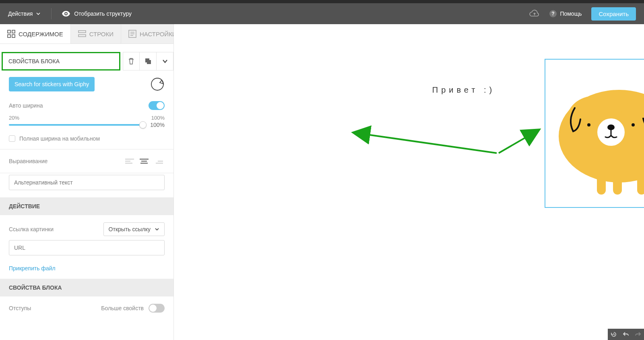 The image size is (644, 340). I want to click on show-structure-label: Отобразить структуру, so click(103, 14).